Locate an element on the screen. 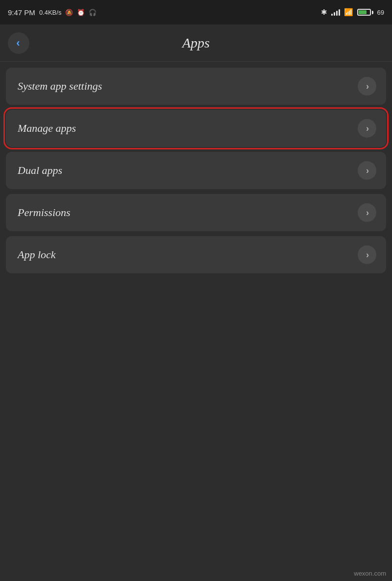  data-speed: 0.4KB/s is located at coordinates (50, 13).